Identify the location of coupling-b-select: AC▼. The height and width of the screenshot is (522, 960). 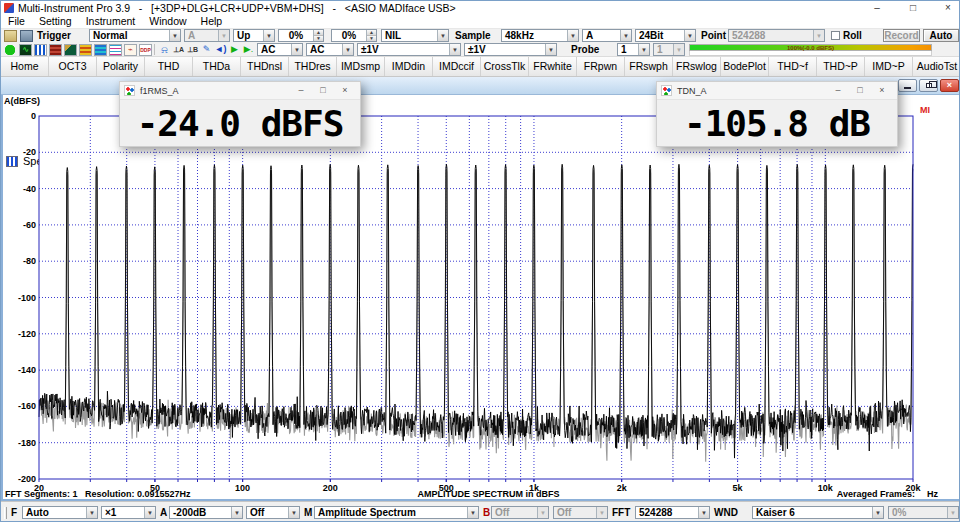
(330, 50).